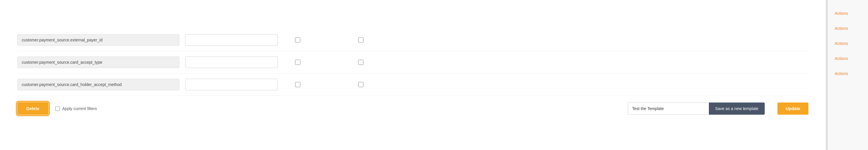 The height and width of the screenshot is (150, 868). Describe the element at coordinates (848, 28) in the screenshot. I see `sidebar-action-2: Actions` at that location.